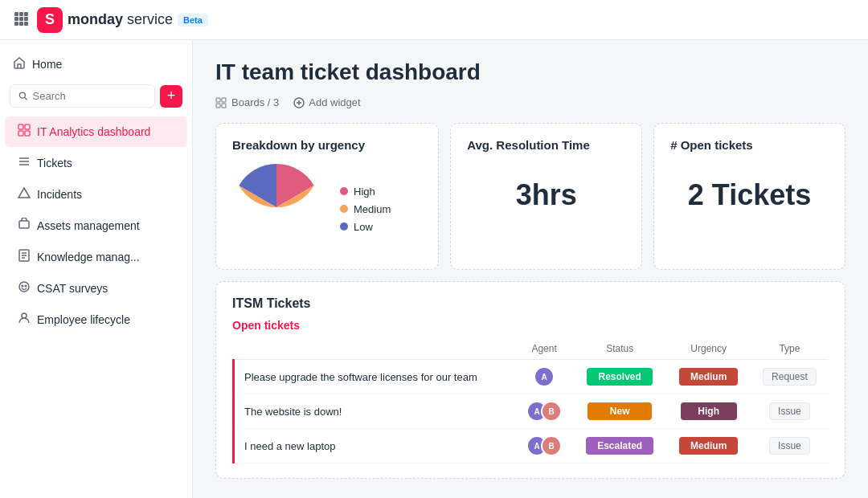 This screenshot has height=498, width=868. I want to click on add-widget-label: Add widget, so click(334, 103).